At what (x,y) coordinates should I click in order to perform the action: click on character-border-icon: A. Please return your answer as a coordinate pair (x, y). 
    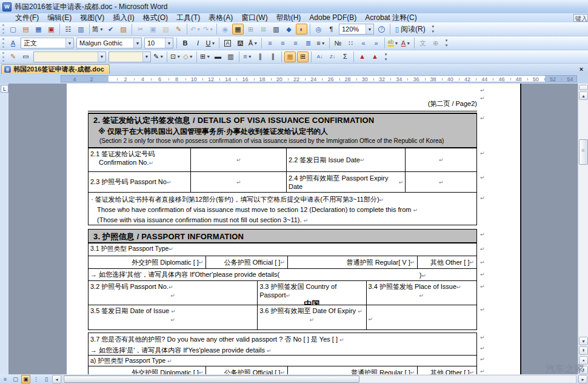
    Looking at the image, I should click on (228, 43).